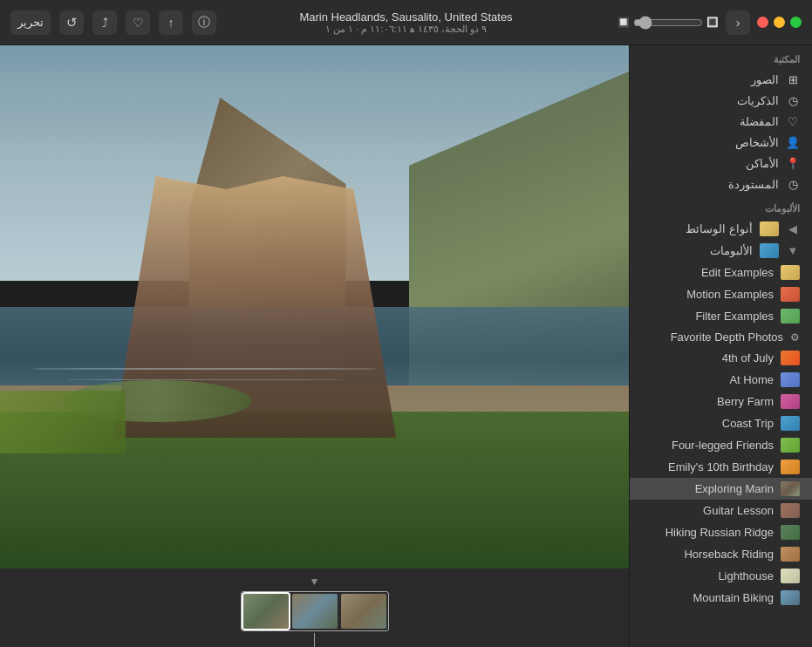 Image resolution: width=812 pixels, height=647 pixels. I want to click on titlebar-left: تحرير ↺ ⤴ ♡ ↑ ⓘ, so click(113, 23).